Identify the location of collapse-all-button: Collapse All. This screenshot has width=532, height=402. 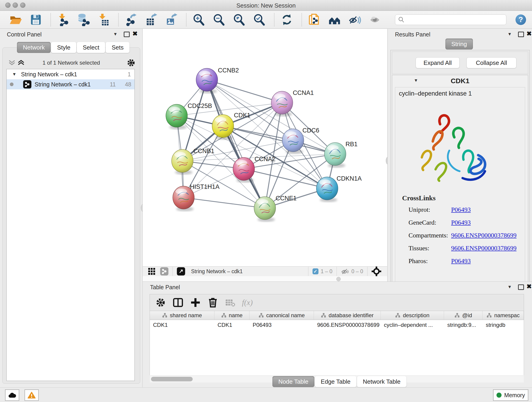
(492, 63).